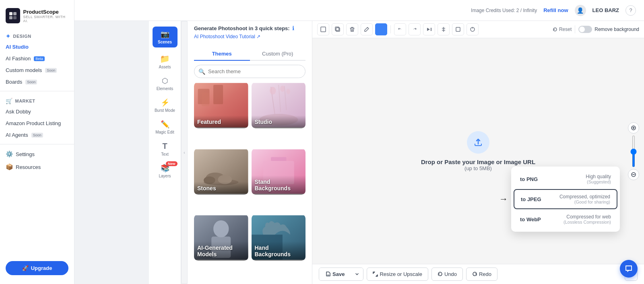 This screenshot has height=284, width=644. What do you see at coordinates (458, 29) in the screenshot?
I see `toolbar-crop` at bounding box center [458, 29].